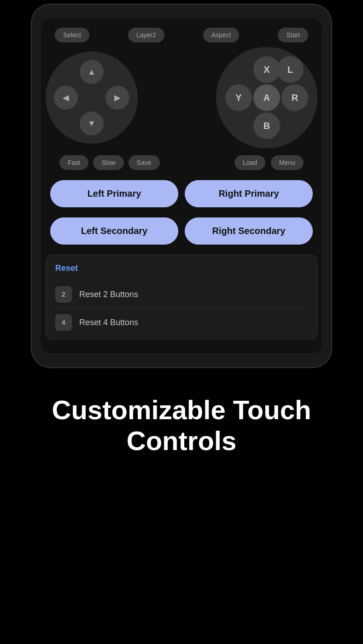 The image size is (363, 644). I want to click on dpad-up-button: ▲, so click(92, 72).